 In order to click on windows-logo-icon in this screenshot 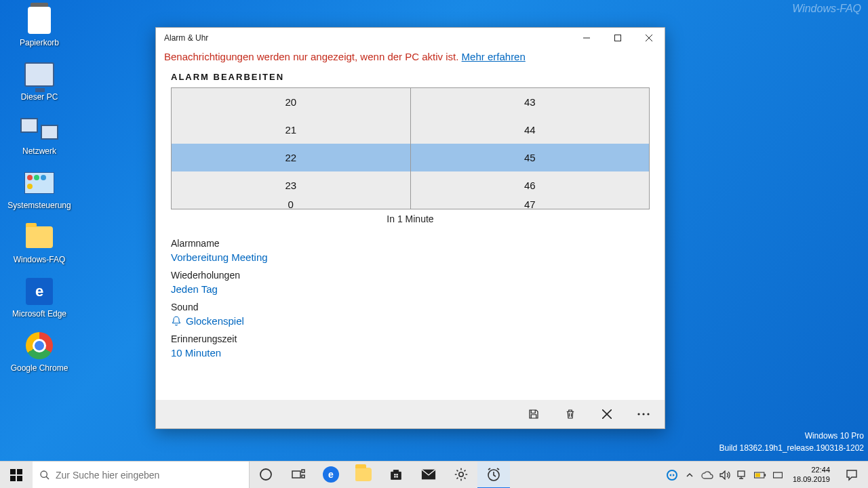, I will do `click(16, 475)`.